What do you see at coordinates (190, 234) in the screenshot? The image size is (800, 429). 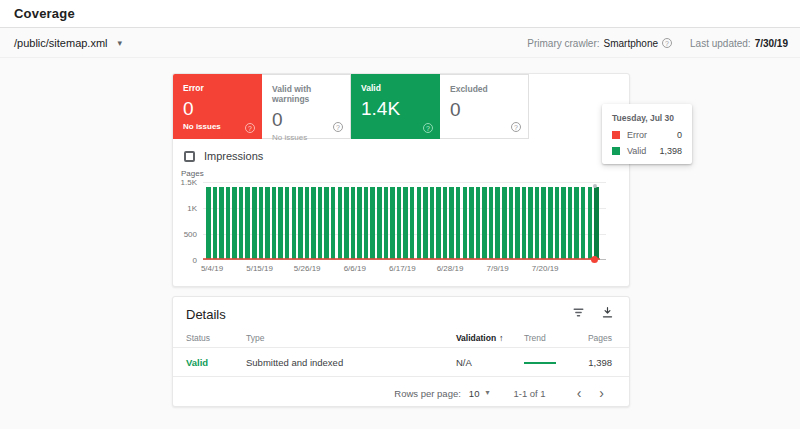 I see `y-tick-label: 500` at bounding box center [190, 234].